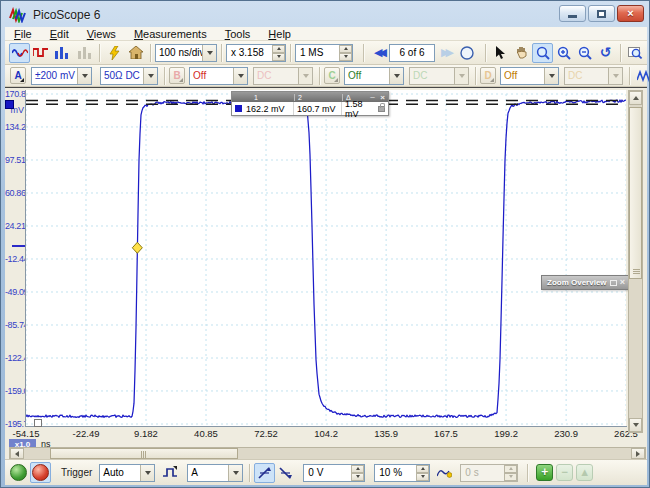 The width and height of the screenshot is (650, 488). I want to click on channel-d-options-button: D, so click(488, 76).